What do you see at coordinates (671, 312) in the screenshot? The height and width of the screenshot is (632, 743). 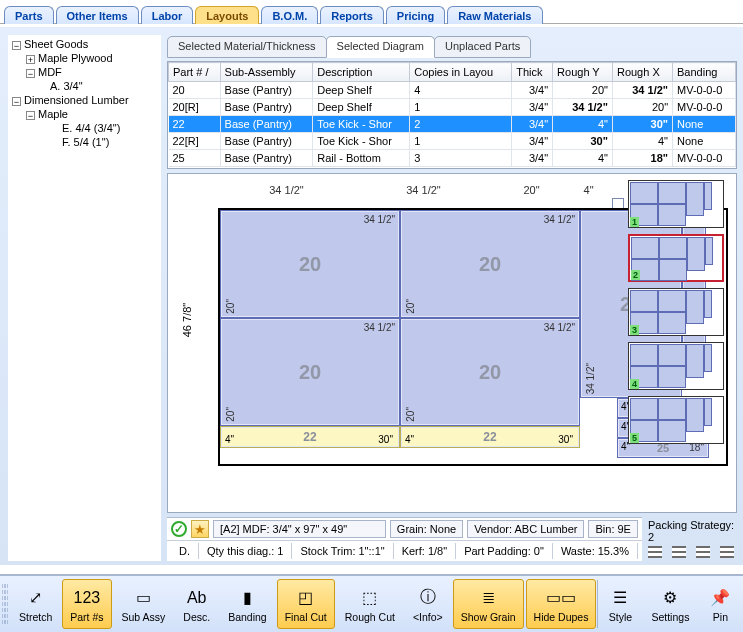 I see `thumb-row: 3` at bounding box center [671, 312].